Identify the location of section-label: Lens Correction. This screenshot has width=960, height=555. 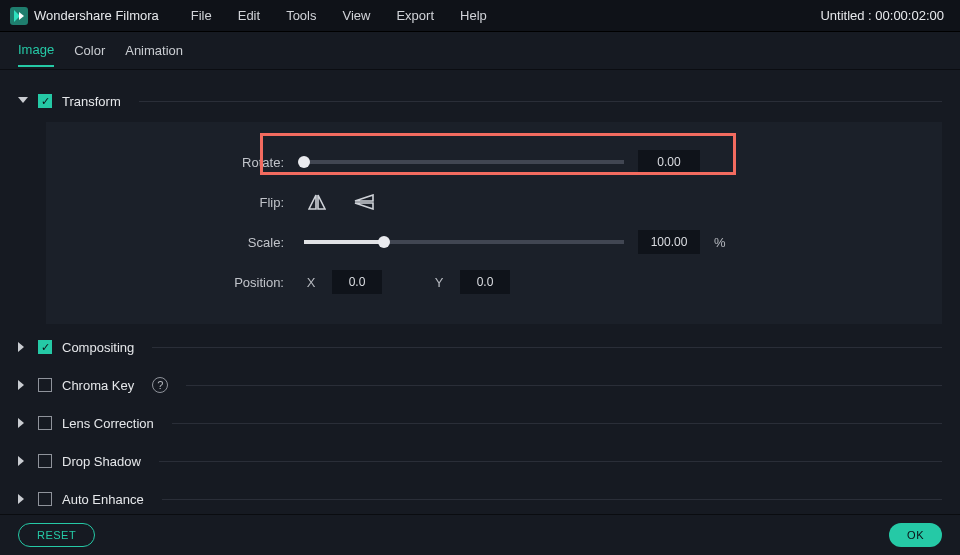
(108, 424).